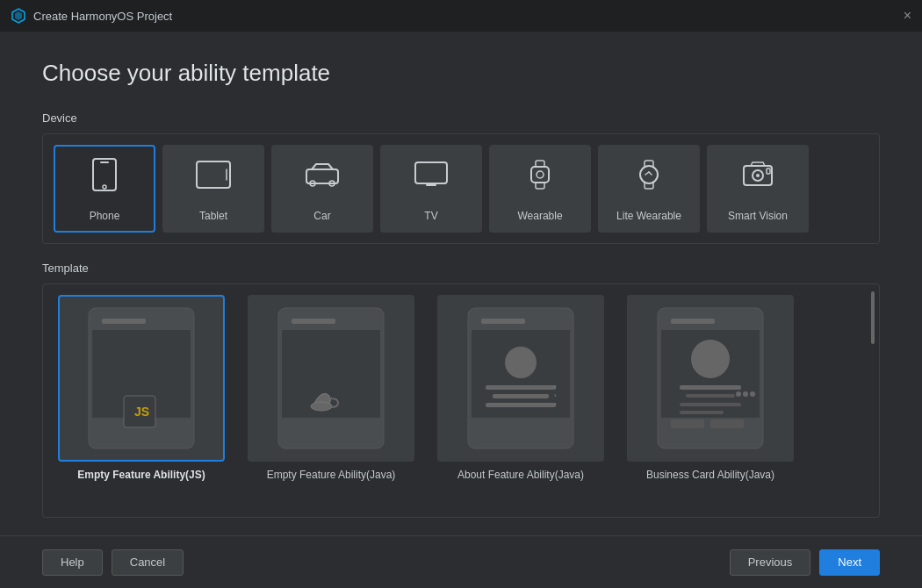 The height and width of the screenshot is (588, 922). What do you see at coordinates (213, 216) in the screenshot?
I see `device-label-tablet: Tablet` at bounding box center [213, 216].